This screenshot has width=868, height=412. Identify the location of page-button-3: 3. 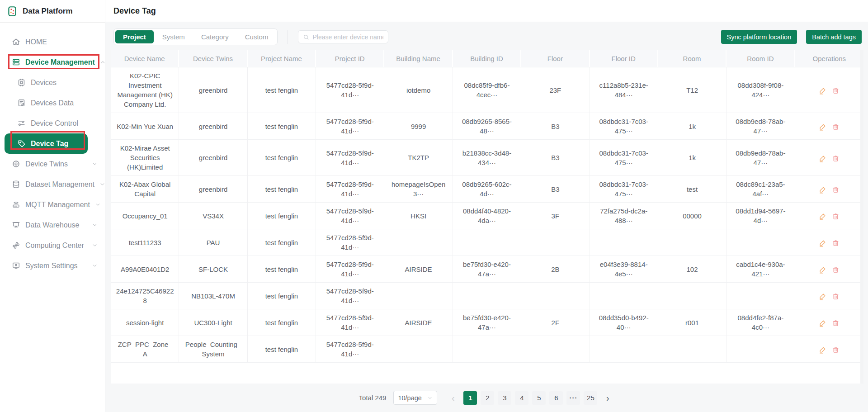
(505, 398).